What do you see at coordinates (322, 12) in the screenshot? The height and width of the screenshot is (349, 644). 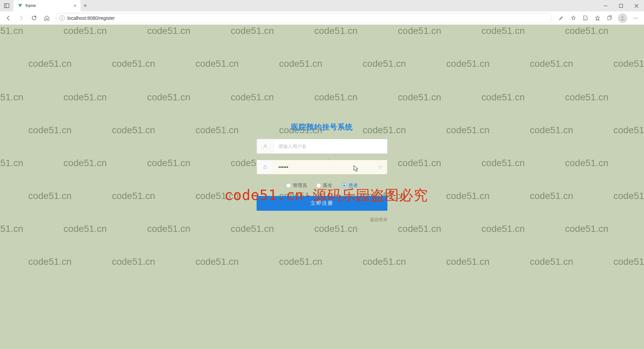 I see `browser-chrome: frame × + i` at bounding box center [322, 12].